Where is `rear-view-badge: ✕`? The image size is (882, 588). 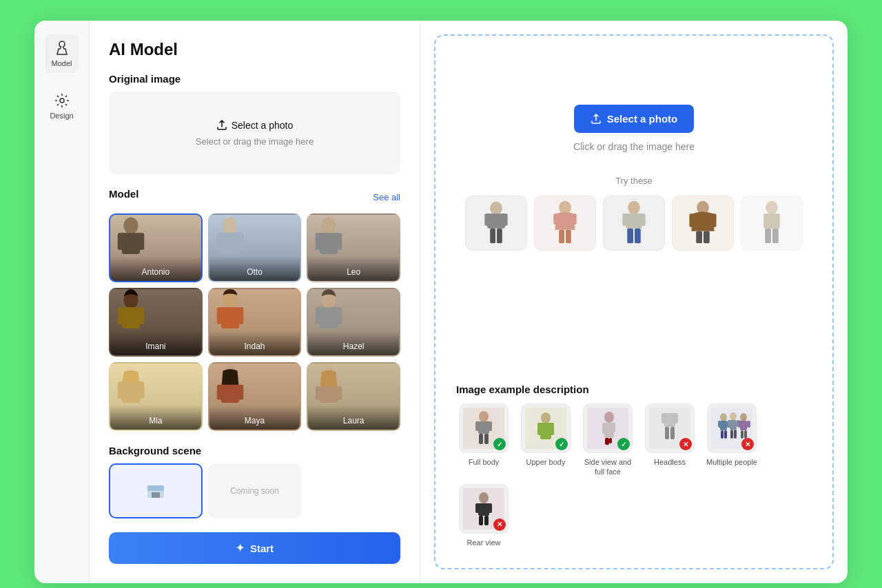
rear-view-badge: ✕ is located at coordinates (500, 525).